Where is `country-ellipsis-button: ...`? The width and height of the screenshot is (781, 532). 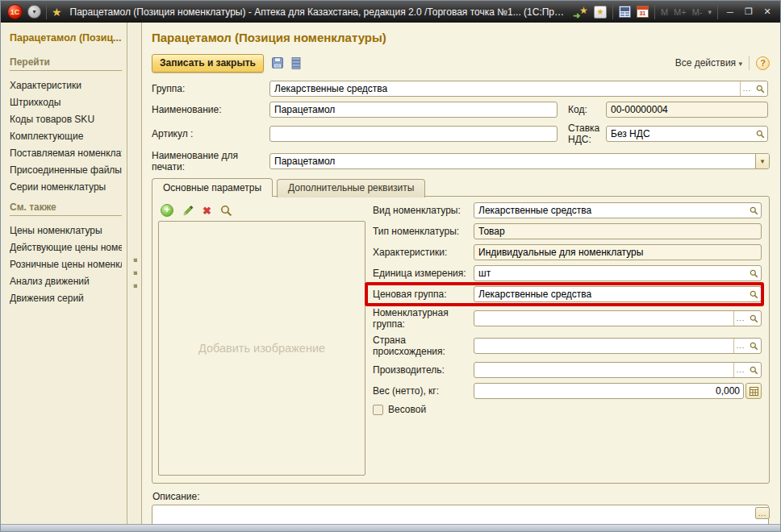
country-ellipsis-button: ... is located at coordinates (741, 346).